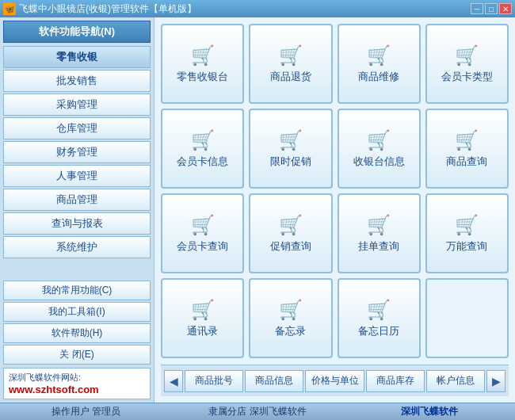  I want to click on title-bar: 🦋 飞蝶中小眼镜店(收银)管理软件【单机版】 ─ □ ✕, so click(258, 9).